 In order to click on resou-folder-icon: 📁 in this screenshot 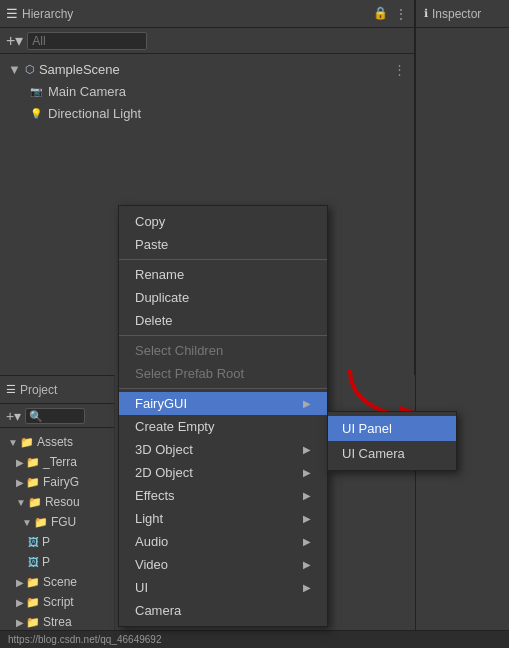, I will do `click(35, 502)`.